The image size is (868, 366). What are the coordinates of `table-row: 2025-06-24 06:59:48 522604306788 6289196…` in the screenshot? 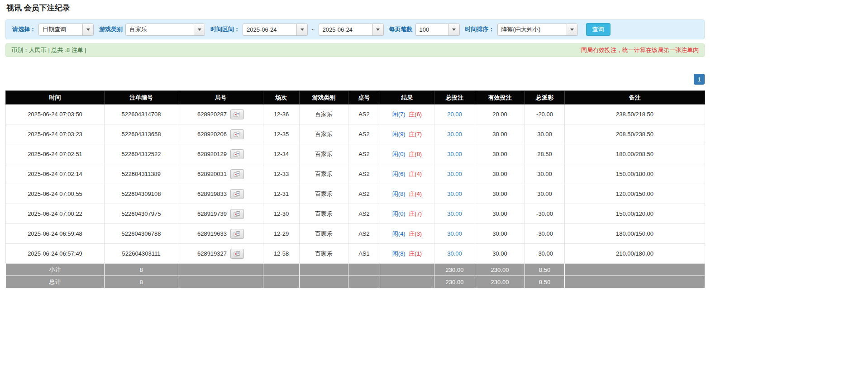 It's located at (356, 234).